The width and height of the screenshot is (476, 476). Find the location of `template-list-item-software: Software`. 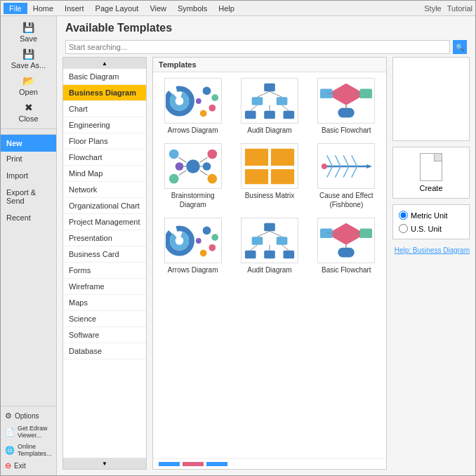

template-list-item-software: Software is located at coordinates (105, 336).